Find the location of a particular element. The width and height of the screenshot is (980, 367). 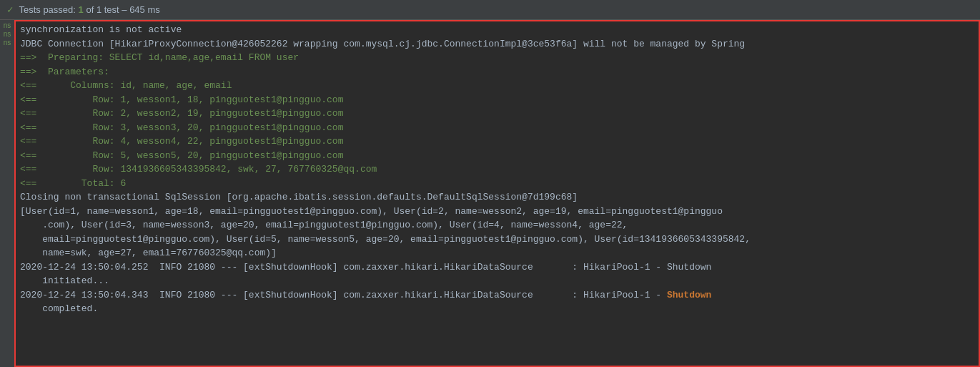

log-line-row3: <== Row: 3, wesson3, 20, pingguotest1@pi… is located at coordinates (498, 128).